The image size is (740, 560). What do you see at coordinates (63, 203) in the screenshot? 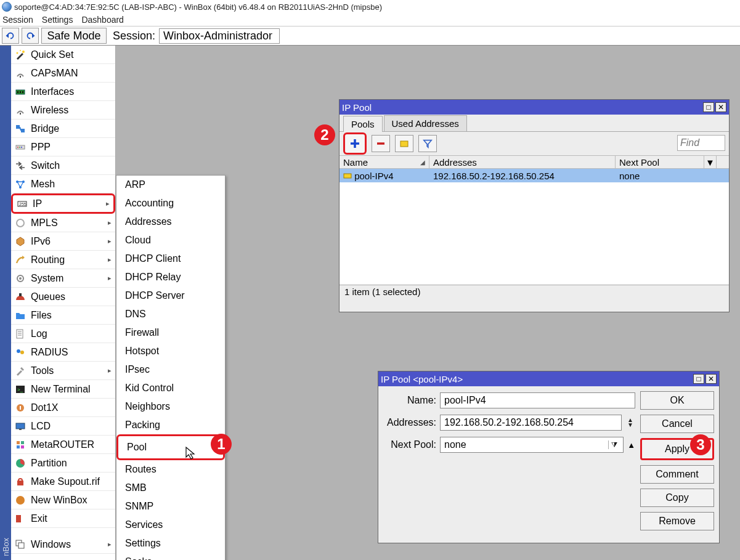
I see `nav-ip: 255IP▸` at bounding box center [63, 203].